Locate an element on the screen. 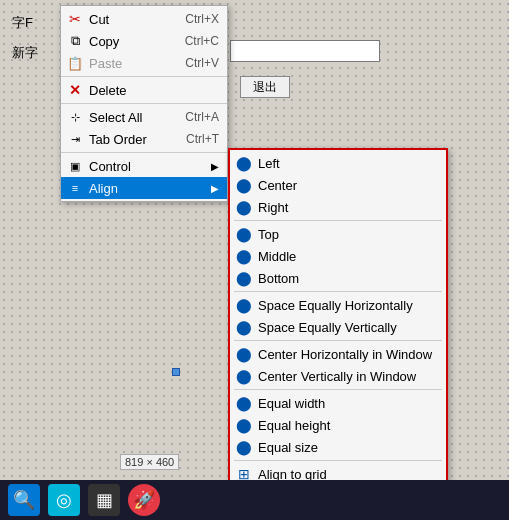  align-middle-icon: ⬤ is located at coordinates (244, 256).